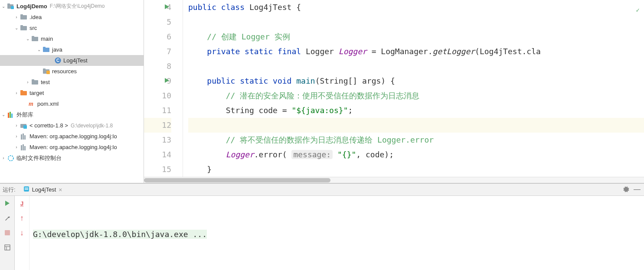  I want to click on gutter-line: 5, so click(158, 22).